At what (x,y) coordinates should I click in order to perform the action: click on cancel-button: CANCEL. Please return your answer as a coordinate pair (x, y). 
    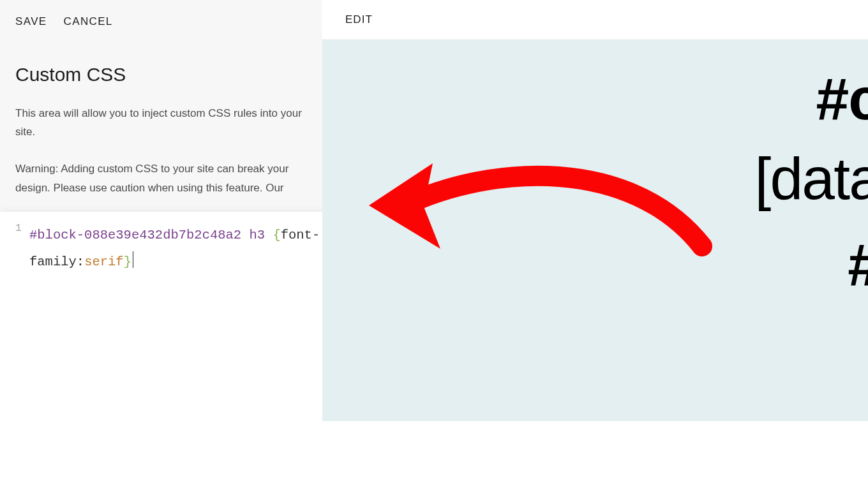
    Looking at the image, I should click on (88, 22).